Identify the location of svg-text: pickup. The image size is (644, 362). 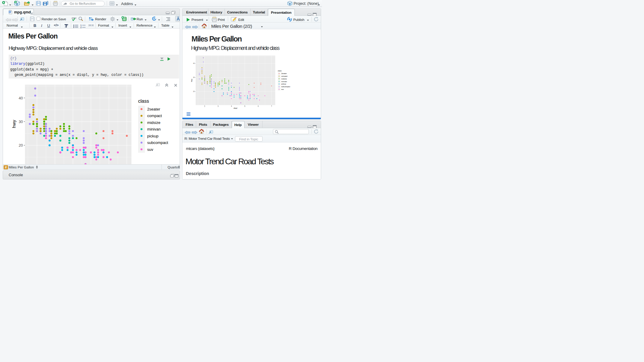
(284, 84).